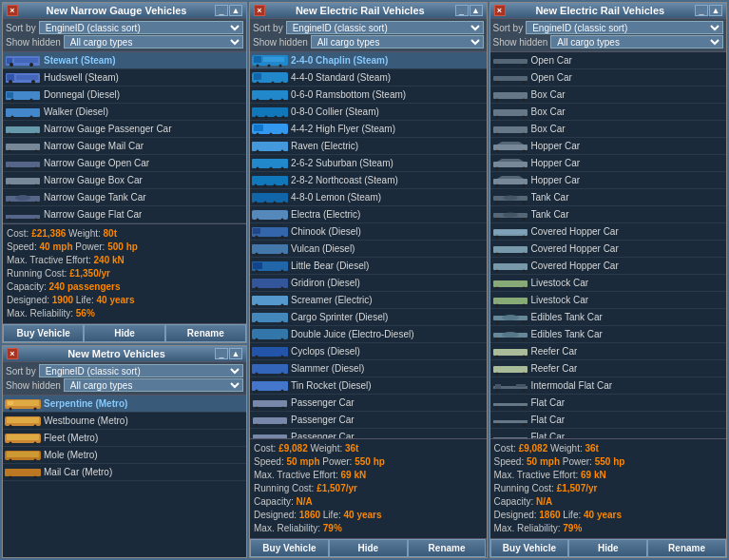 Image resolution: width=729 pixels, height=560 pixels. I want to click on list-item: Intermodal Flat Car, so click(608, 386).